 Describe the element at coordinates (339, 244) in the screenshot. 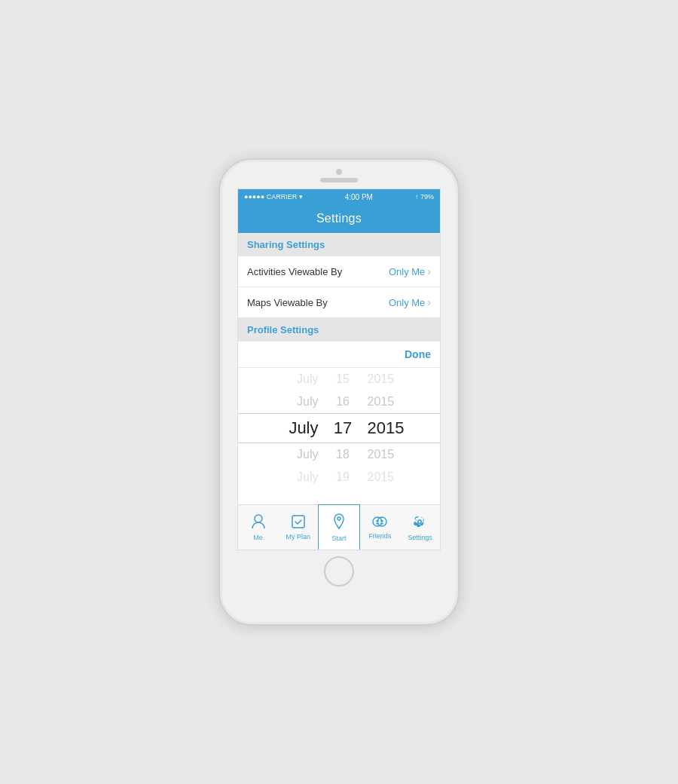

I see `sharing-settings-header: Sharing Settings` at that location.